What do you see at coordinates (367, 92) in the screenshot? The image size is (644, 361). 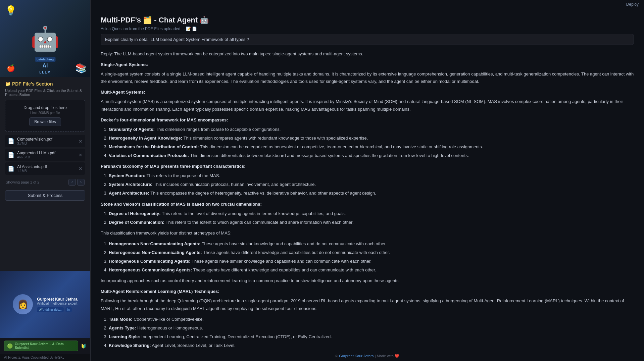 I see `section-heading: Multi-Agent Systems:` at bounding box center [367, 92].